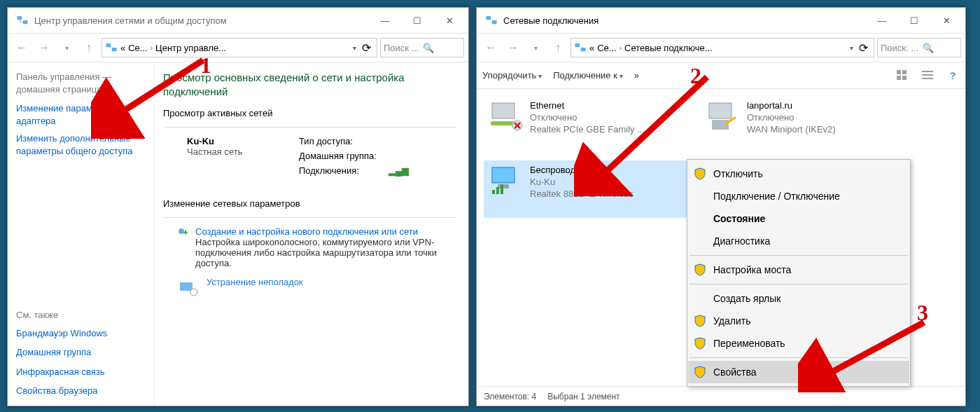  I want to click on troubleshoot-link: Устранение неполадок, so click(255, 282).